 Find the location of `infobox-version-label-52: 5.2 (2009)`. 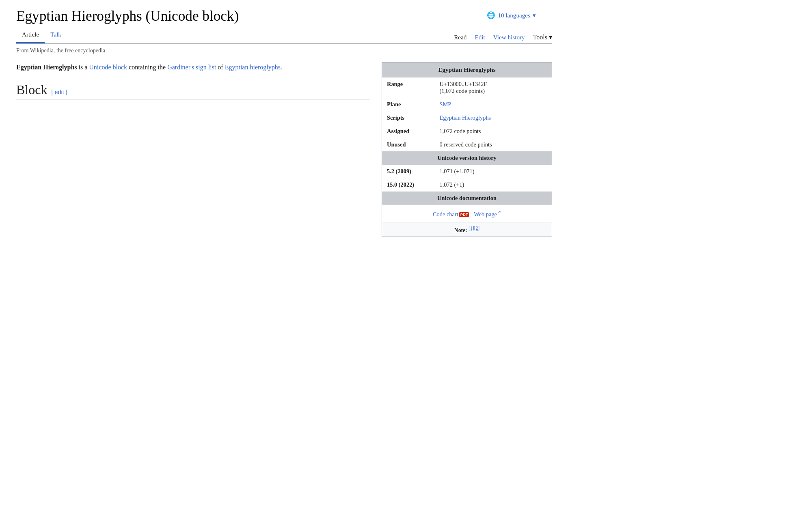

infobox-version-label-52: 5.2 (2009) is located at coordinates (408, 171).